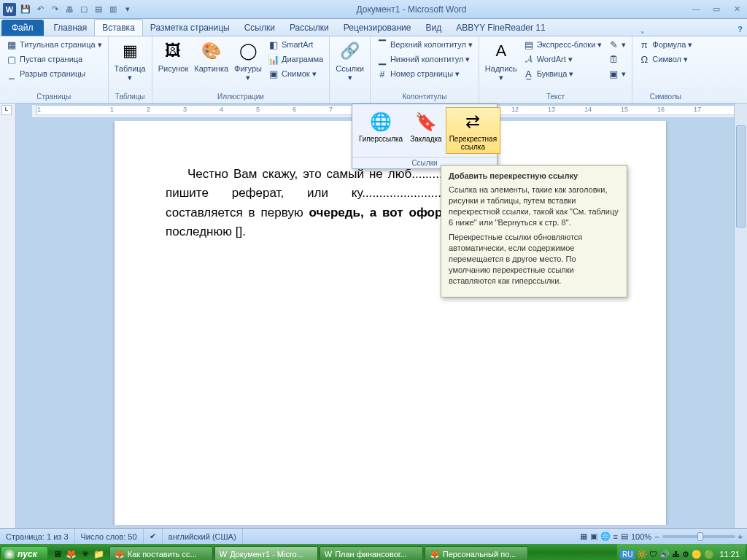 Image resolution: width=747 pixels, height=560 pixels. Describe the element at coordinates (740, 537) in the screenshot. I see `zoom-in-button: +` at that location.